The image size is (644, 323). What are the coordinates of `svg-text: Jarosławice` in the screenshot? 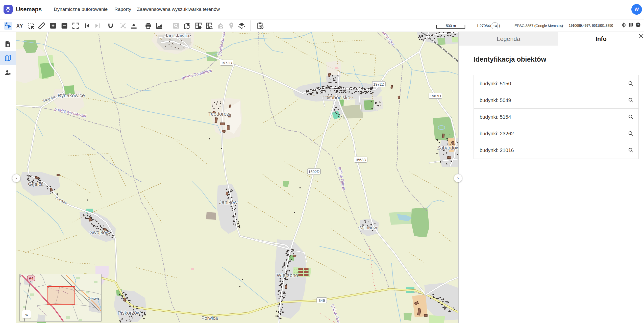 It's located at (178, 36).